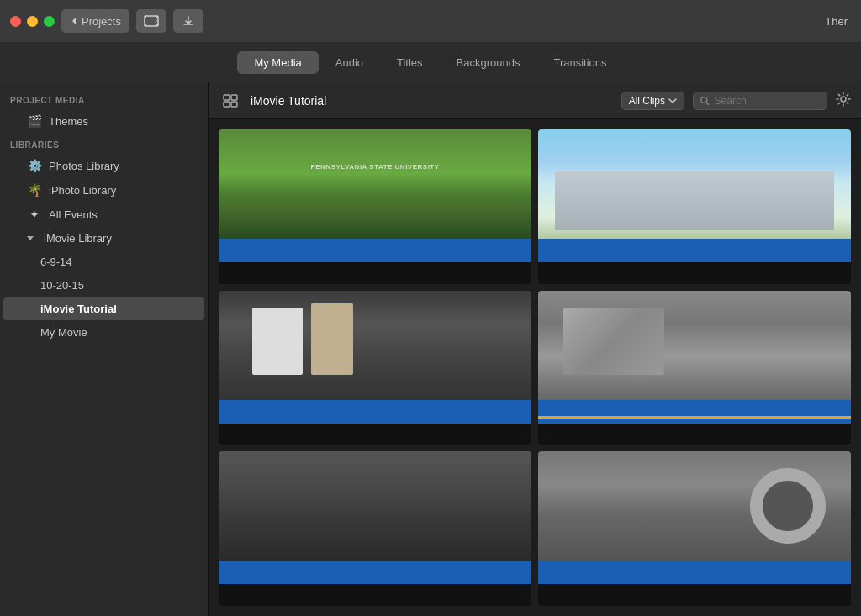 This screenshot has height=616, width=861. I want to click on titlebar: Projects ♪ Ther, so click(430, 21).